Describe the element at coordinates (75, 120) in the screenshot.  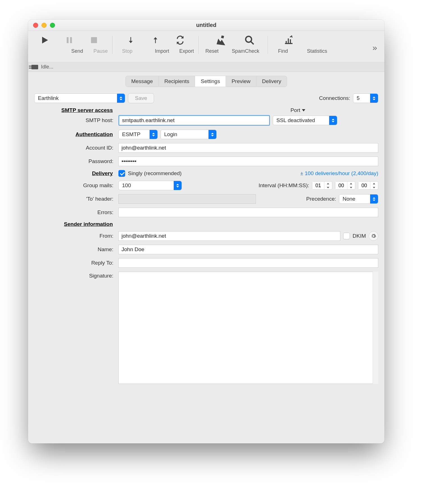
I see `smtp-host-label: SMTP host:` at that location.